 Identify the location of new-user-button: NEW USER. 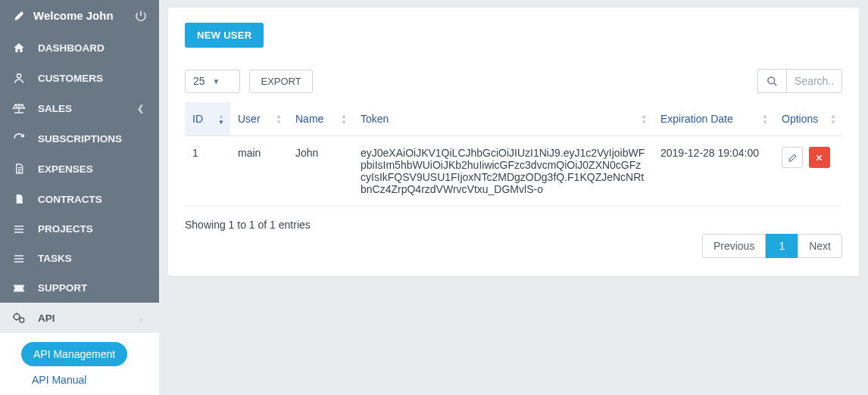
(224, 35).